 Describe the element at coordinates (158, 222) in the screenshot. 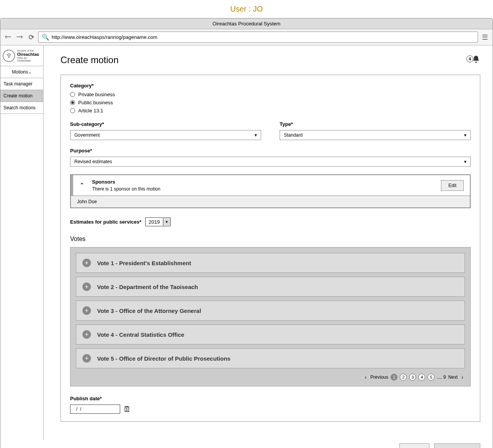

I see `year-select: 2019 ▾` at that location.